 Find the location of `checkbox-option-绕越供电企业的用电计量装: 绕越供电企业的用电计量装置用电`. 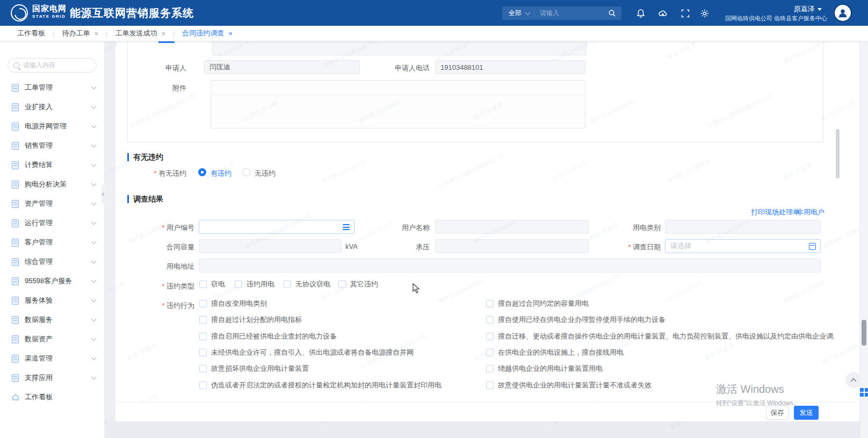

checkbox-option-绕越供电企业的用电计量装: 绕越供电企业的用电计量装置用电 is located at coordinates (545, 369).